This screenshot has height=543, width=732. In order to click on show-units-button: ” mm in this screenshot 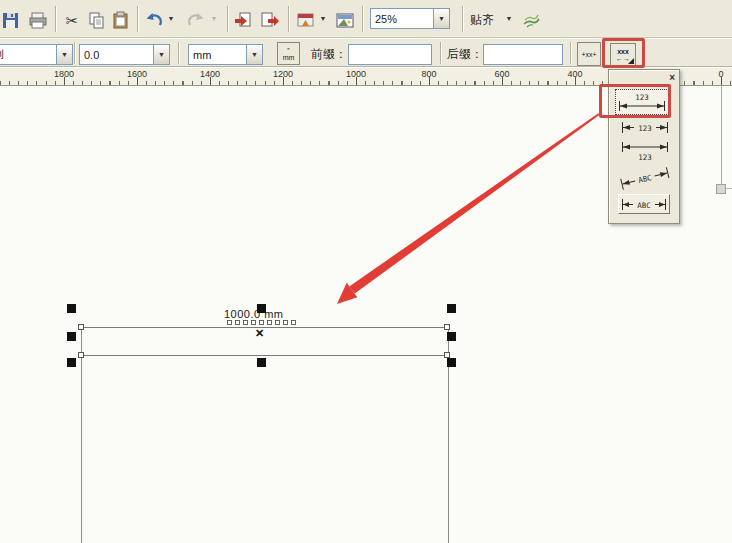, I will do `click(288, 54)`.